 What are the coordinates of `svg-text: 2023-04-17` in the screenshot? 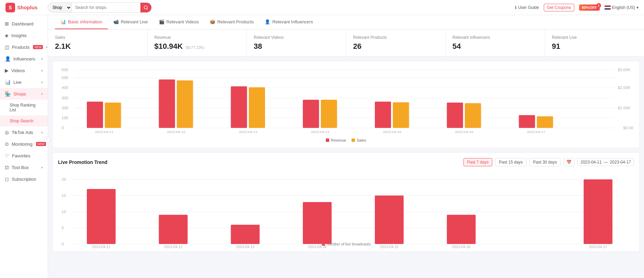 It's located at (536, 132).